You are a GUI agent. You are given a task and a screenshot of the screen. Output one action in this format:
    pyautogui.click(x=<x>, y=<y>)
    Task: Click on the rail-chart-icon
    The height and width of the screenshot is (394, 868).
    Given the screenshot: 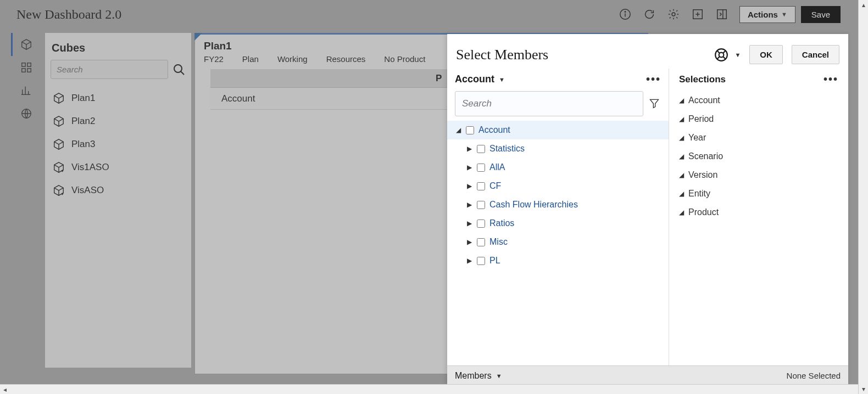 What is the action you would take?
    pyautogui.click(x=25, y=91)
    